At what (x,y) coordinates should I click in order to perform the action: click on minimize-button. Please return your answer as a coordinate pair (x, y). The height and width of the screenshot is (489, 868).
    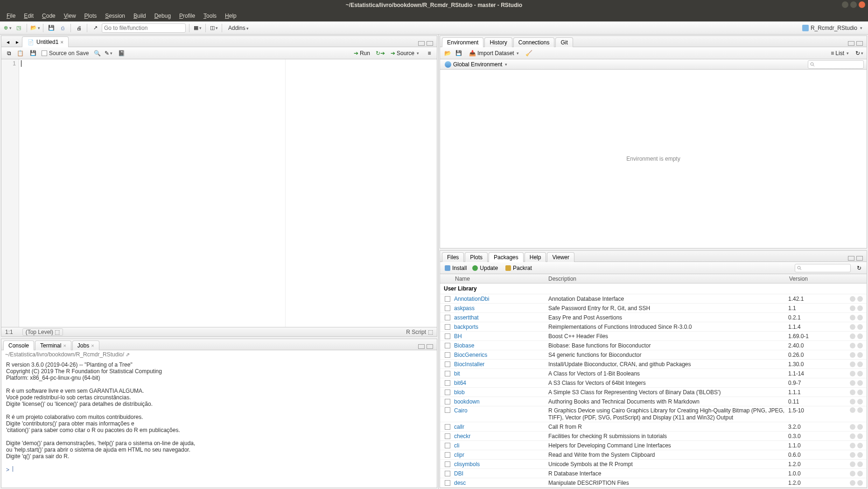
    Looking at the image, I should click on (845, 5).